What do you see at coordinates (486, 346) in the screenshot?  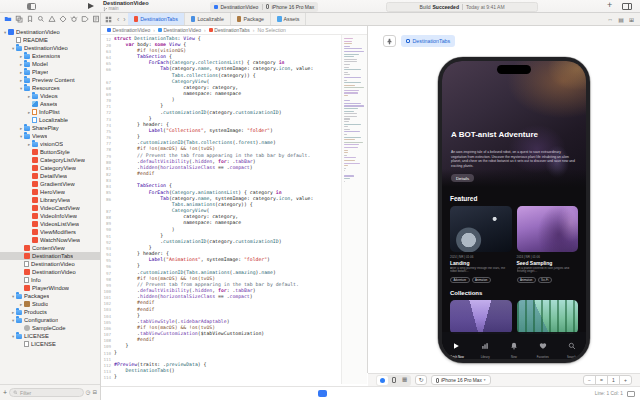 I see `phone-tab-library: Library` at bounding box center [486, 346].